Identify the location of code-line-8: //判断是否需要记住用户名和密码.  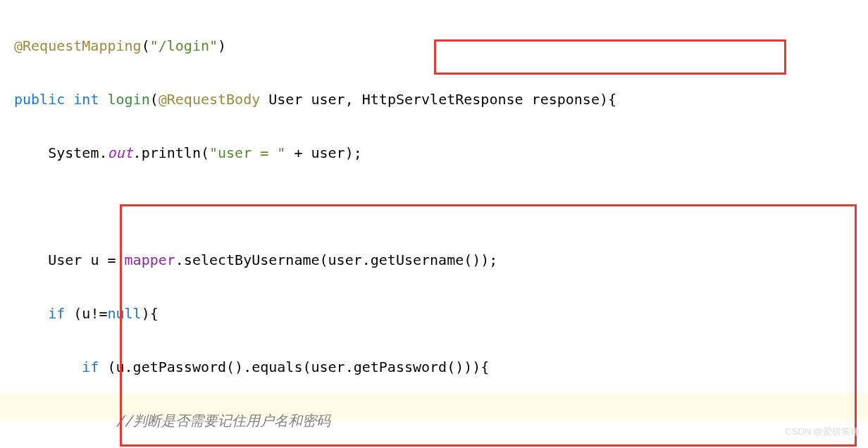
(434, 421).